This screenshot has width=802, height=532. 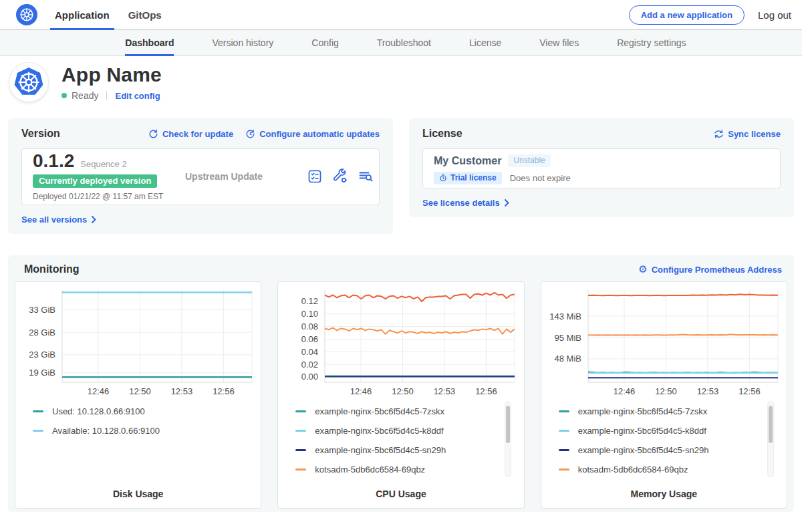 I want to click on svg-text: 0.12, so click(x=310, y=301).